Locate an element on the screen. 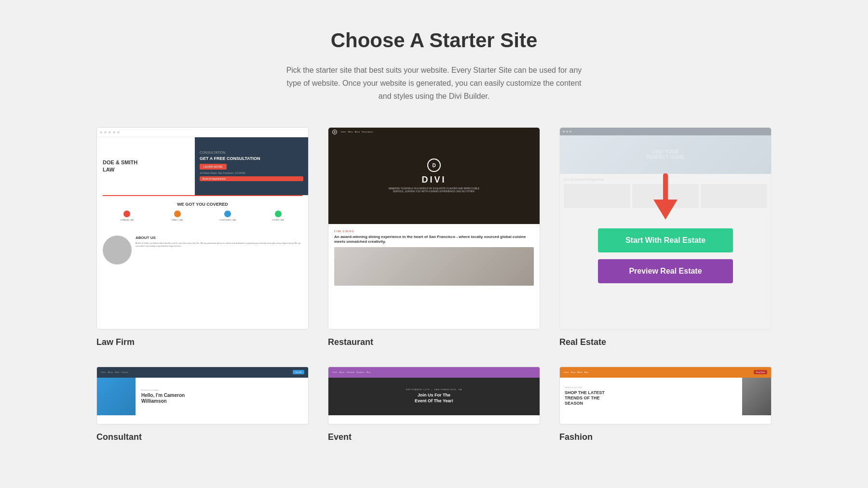  rest-logo-circle-sm: D is located at coordinates (335, 132).